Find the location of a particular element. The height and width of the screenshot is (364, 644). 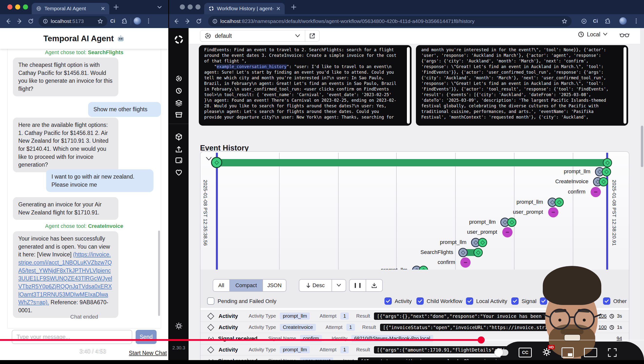

schedules-icon is located at coordinates (179, 91).